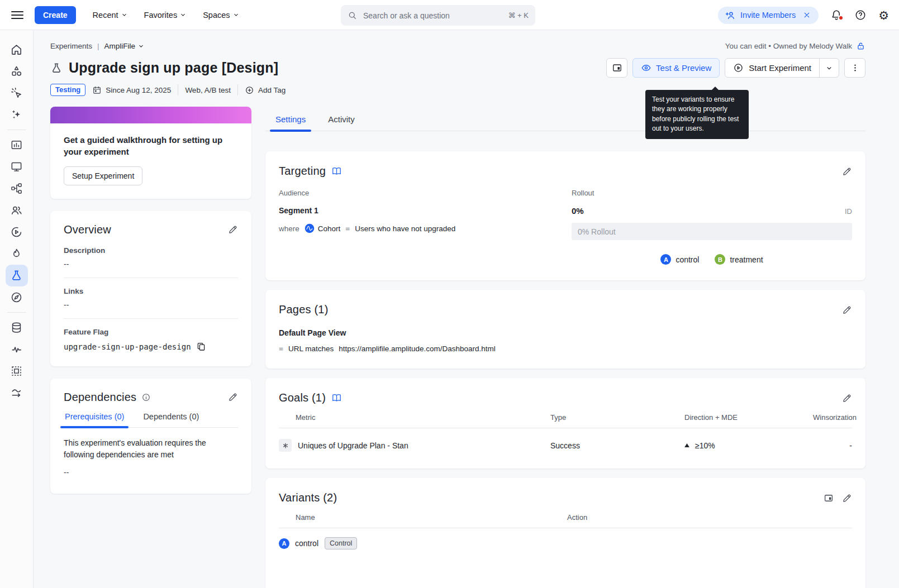 The image size is (899, 588). What do you see at coordinates (286, 446) in the screenshot?
I see `asterisk-icon` at bounding box center [286, 446].